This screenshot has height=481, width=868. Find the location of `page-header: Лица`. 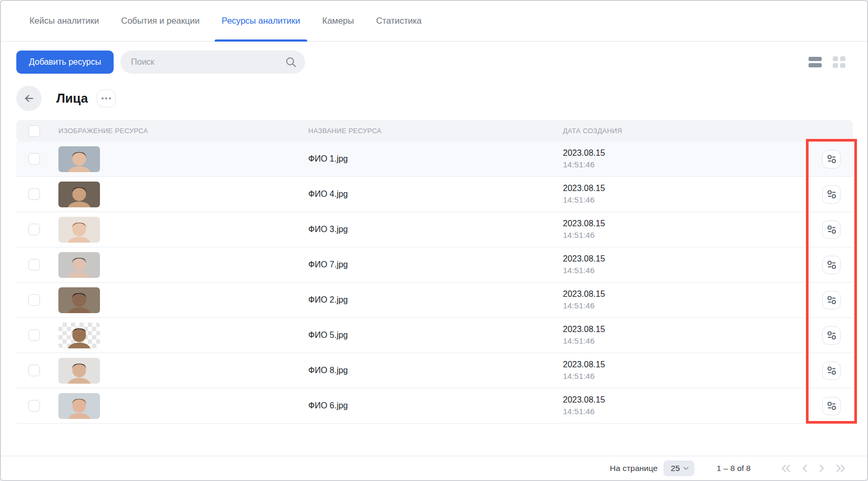

page-header: Лица is located at coordinates (66, 98).